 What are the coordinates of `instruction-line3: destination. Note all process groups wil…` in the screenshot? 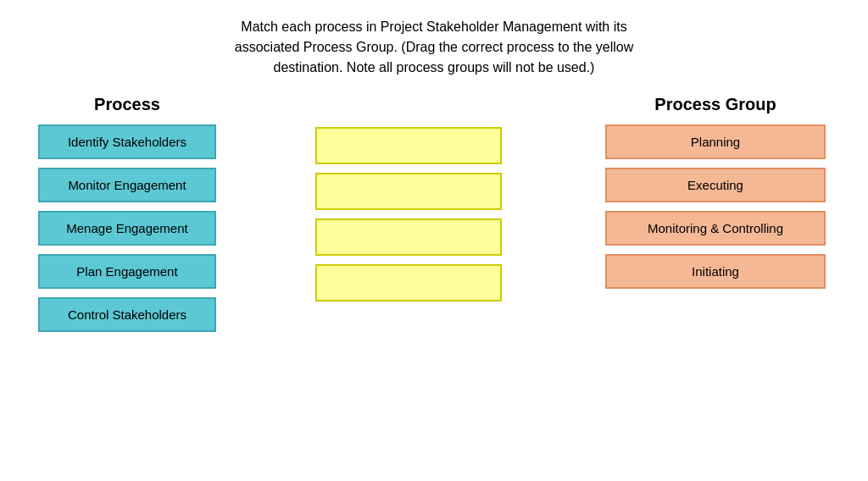 It's located at (434, 68).